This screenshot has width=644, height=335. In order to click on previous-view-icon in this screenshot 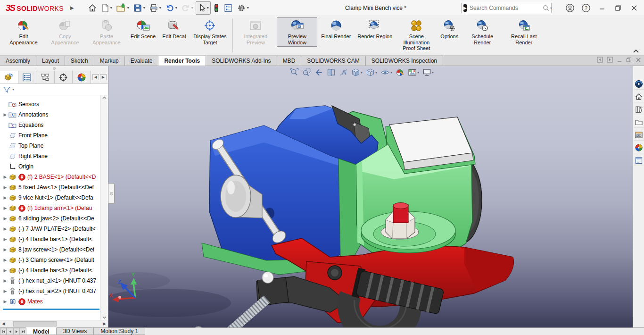, I will do `click(319, 73)`.